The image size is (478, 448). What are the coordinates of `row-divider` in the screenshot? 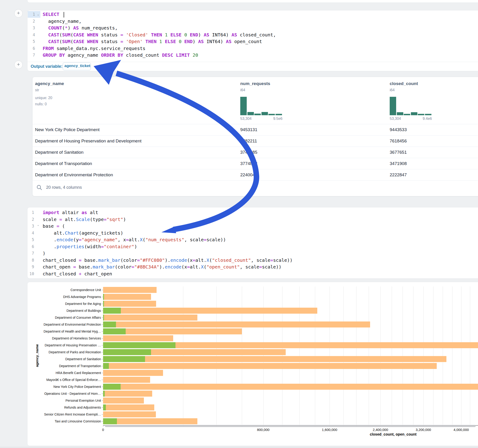 It's located at (255, 147).